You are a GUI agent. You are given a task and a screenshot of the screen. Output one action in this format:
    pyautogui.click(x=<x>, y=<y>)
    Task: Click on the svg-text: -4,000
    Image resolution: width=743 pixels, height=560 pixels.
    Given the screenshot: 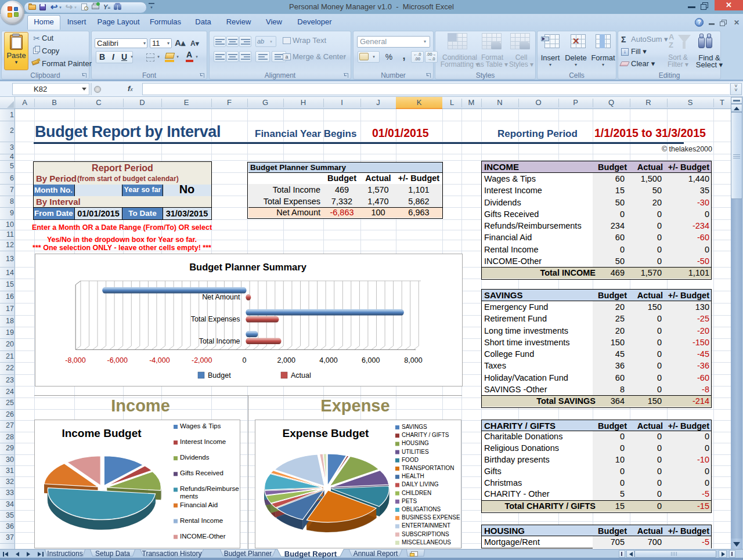 What is the action you would take?
    pyautogui.click(x=159, y=360)
    